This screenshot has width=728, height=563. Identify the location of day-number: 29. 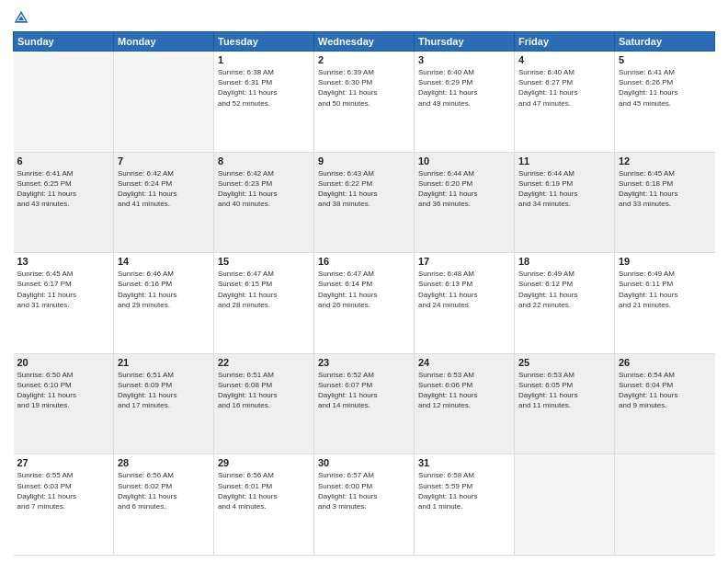
(264, 463).